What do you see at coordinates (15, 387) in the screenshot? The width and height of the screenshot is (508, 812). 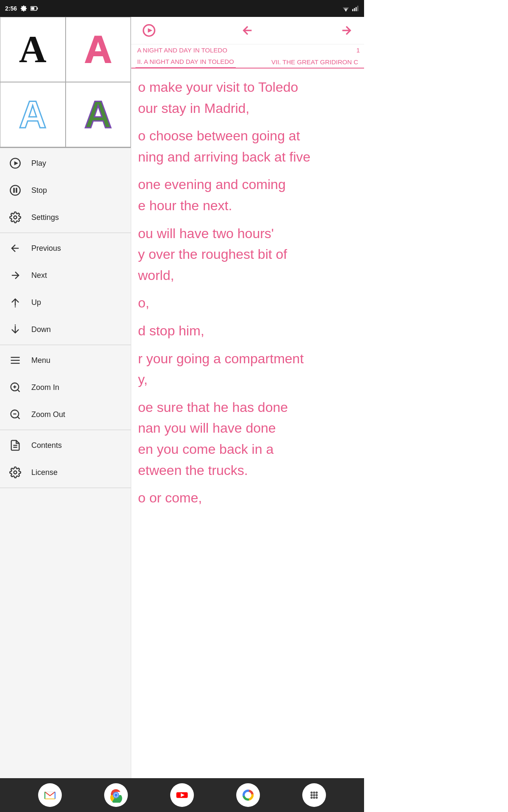 I see `zoom-in-icon` at bounding box center [15, 387].